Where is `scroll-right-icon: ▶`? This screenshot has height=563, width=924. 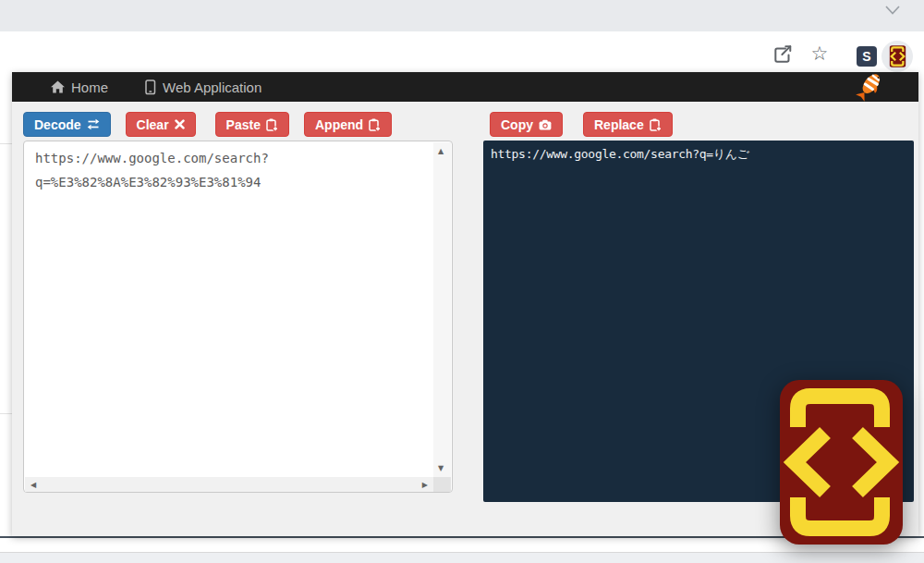 scroll-right-icon: ▶ is located at coordinates (425, 484).